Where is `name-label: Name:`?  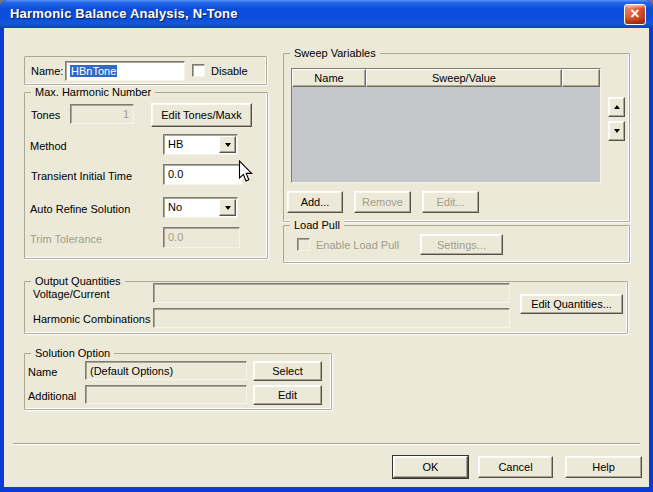
name-label: Name: is located at coordinates (47, 72).